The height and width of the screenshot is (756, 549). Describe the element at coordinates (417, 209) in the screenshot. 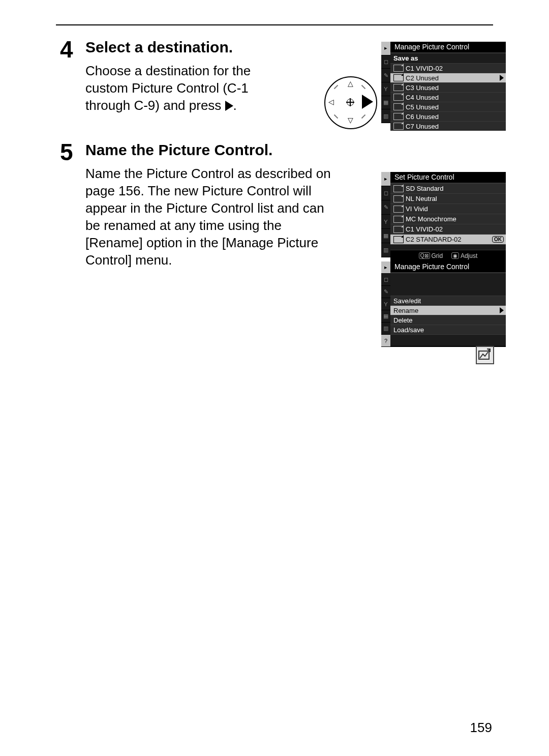

I see `lcd-row-label: VI Vivid` at that location.